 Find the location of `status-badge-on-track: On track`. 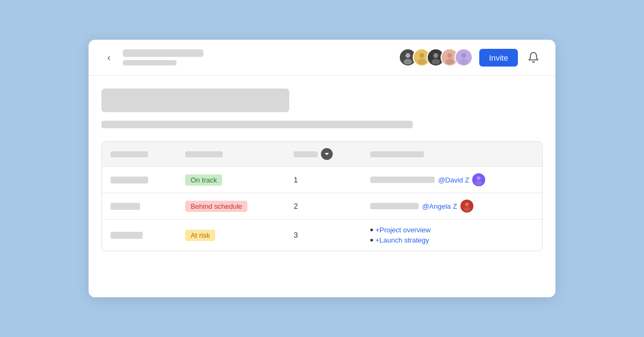

status-badge-on-track: On track is located at coordinates (204, 180).